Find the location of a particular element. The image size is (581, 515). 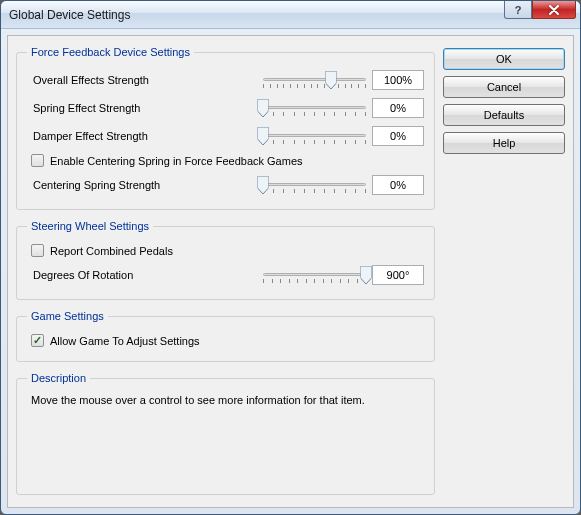

cancel-button: Cancel is located at coordinates (504, 87).